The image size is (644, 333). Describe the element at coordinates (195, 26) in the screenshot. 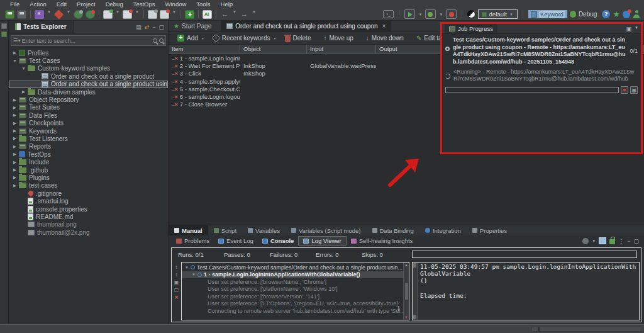

I see `editor-tab: Start Page` at that location.